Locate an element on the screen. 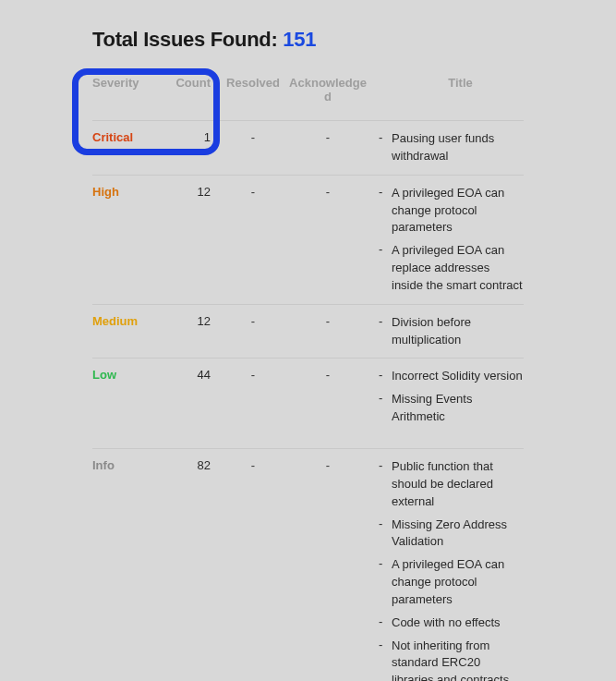 Image resolution: width=616 pixels, height=681 pixels. issue-title-item: -Not inheriting from standard ERC20 libr… is located at coordinates (460, 660).